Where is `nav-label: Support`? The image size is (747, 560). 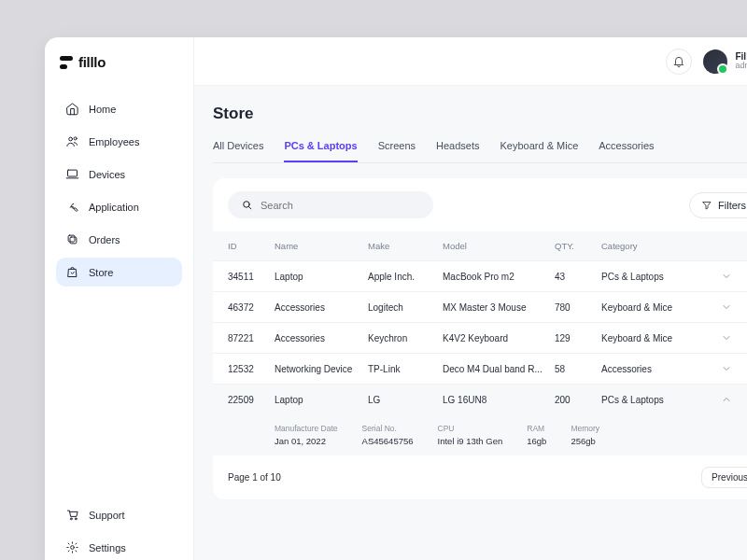 nav-label: Support is located at coordinates (106, 515).